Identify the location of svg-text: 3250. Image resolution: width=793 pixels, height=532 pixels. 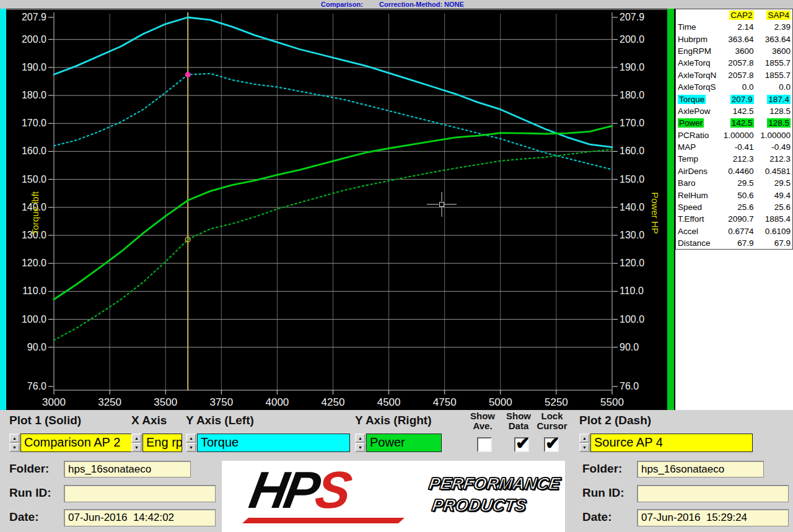
(110, 403).